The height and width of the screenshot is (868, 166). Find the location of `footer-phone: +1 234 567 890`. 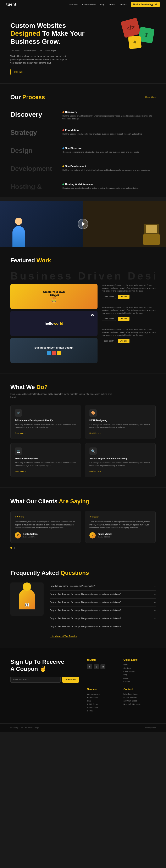

footer-phone: +1 234 567 890 is located at coordinates (140, 698).